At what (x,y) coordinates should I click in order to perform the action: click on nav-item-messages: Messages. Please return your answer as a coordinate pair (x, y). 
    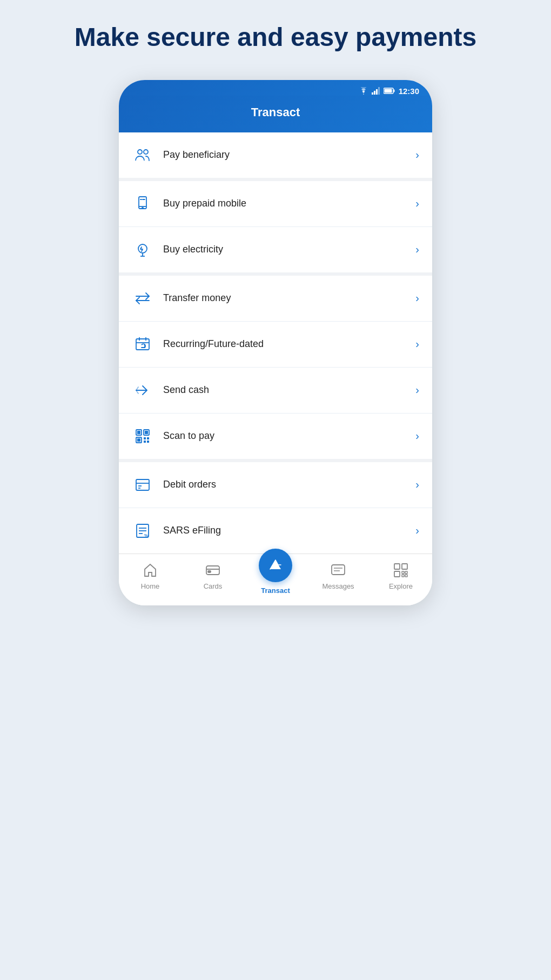
    Looking at the image, I should click on (338, 577).